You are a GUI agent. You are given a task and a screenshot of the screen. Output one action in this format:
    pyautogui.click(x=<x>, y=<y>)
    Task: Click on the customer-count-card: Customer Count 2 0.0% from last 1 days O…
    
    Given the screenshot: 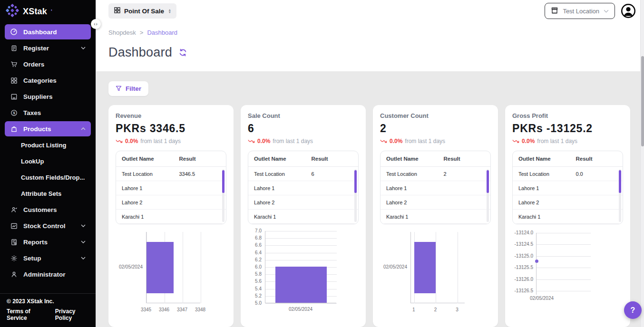 What is the action you would take?
    pyautogui.click(x=436, y=216)
    